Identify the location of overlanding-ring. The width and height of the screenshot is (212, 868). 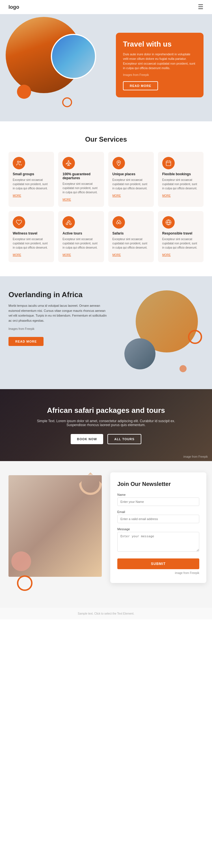
(195, 337).